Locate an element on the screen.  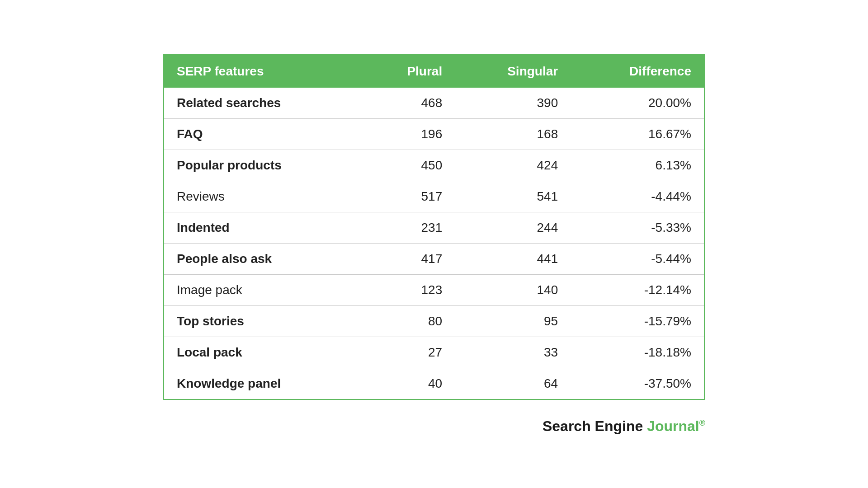
cell-singular: 64 is located at coordinates (513, 384).